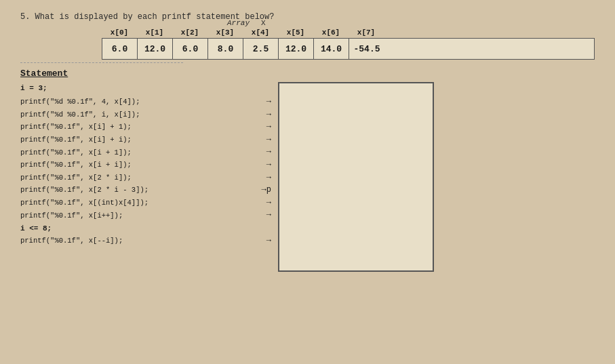 This screenshot has width=615, height=364. I want to click on code-line-1: printf("%d %0.1f", i, x[i]); →, so click(146, 115).